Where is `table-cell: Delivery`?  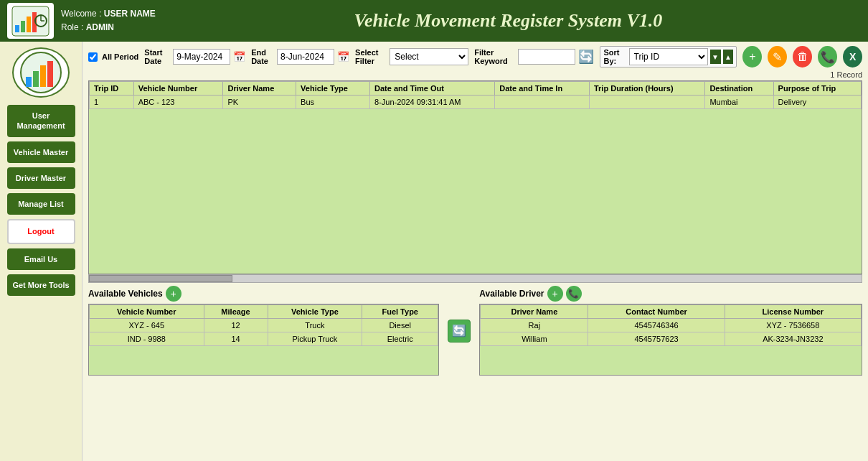
table-cell: Delivery is located at coordinates (817, 102).